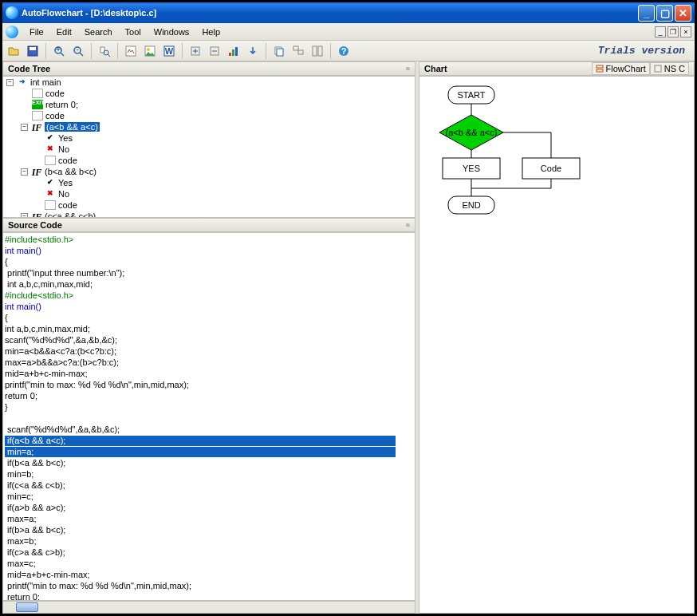  What do you see at coordinates (670, 69) in the screenshot?
I see `tab-nsc: NS C` at bounding box center [670, 69].